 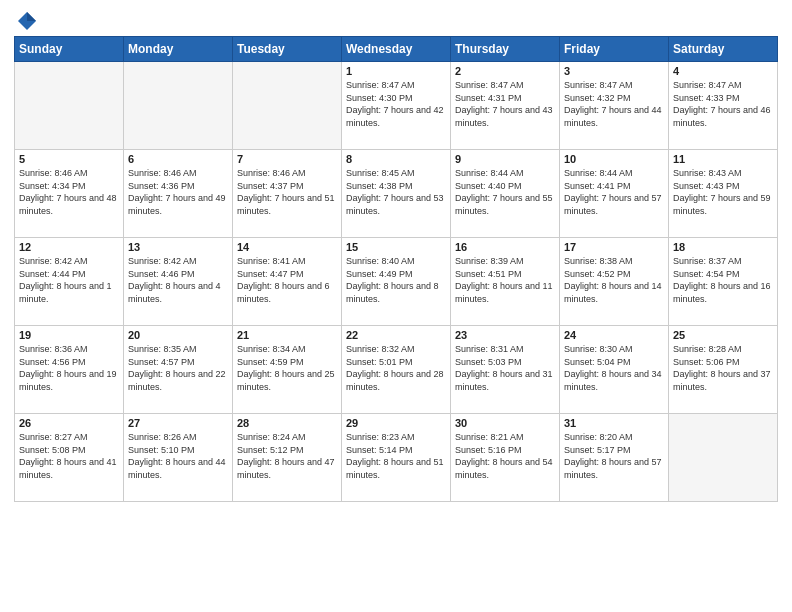 What do you see at coordinates (27, 21) in the screenshot?
I see `logo-flag-icon` at bounding box center [27, 21].